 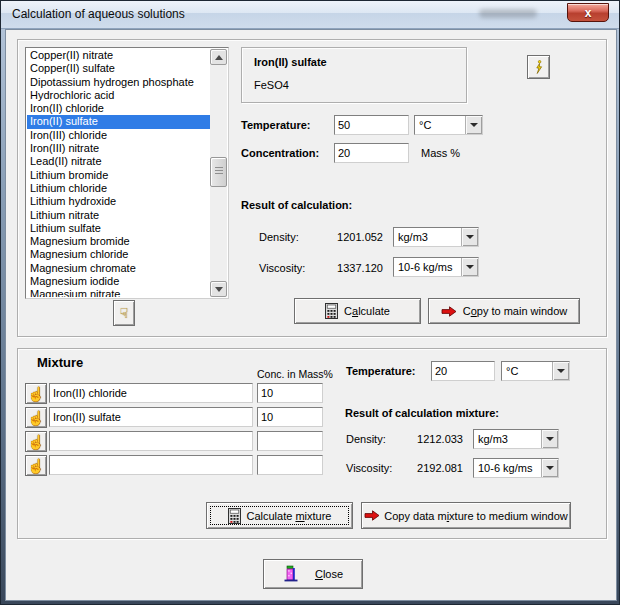 I want to click on mixture-viscosity-unit-select: 10-6 kg/ms, so click(x=516, y=468).